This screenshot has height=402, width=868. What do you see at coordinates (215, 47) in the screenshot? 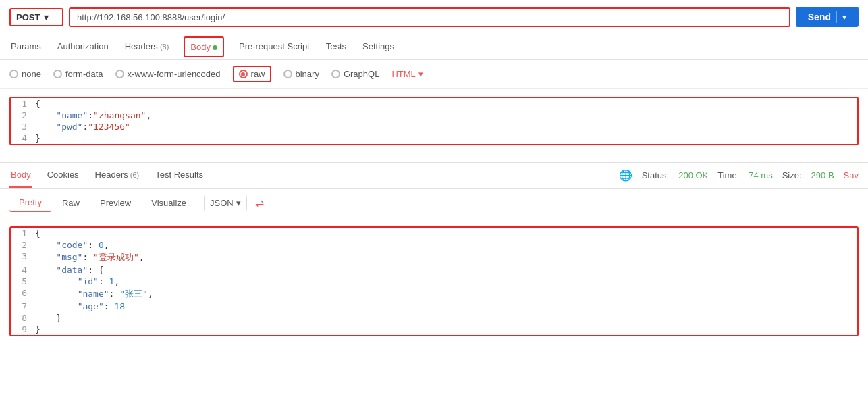
I see `body-dot` at bounding box center [215, 47].